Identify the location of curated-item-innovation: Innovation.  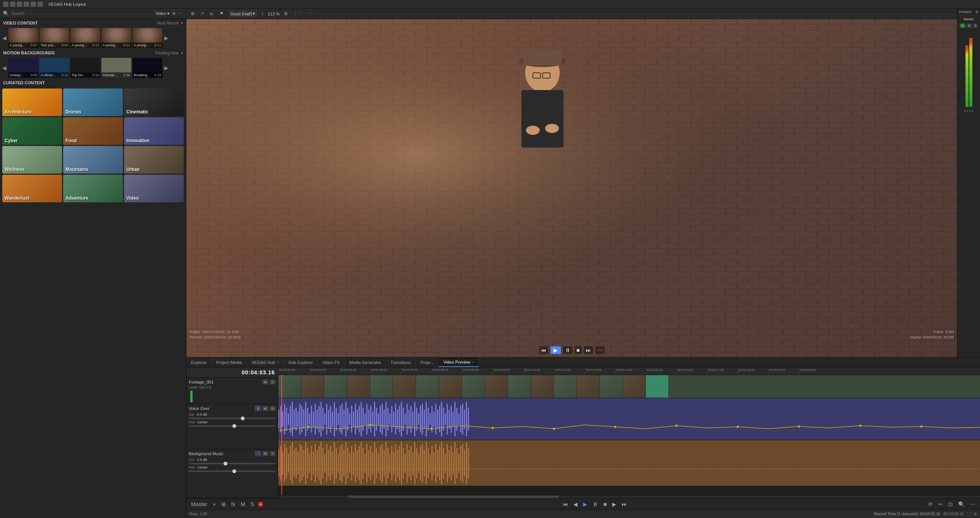
(154, 131).